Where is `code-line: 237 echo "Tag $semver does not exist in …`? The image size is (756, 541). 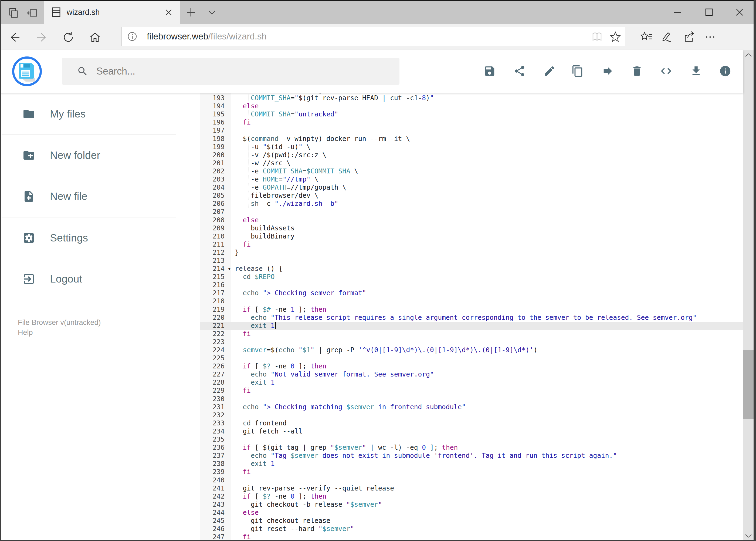 code-line: 237 echo "Tag $semver does not exist in … is located at coordinates (471, 456).